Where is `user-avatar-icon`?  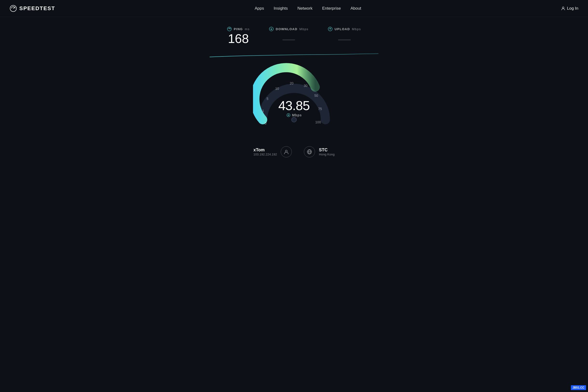
user-avatar-icon is located at coordinates (286, 152).